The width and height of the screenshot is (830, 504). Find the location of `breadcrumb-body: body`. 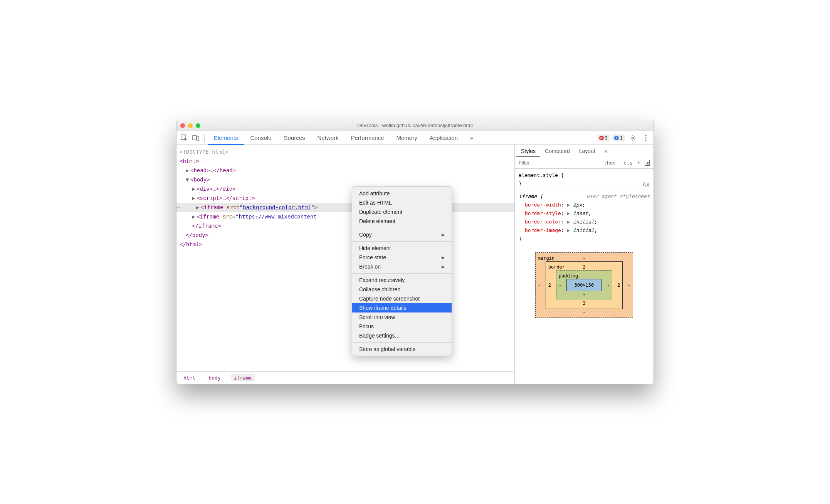

breadcrumb-body: body is located at coordinates (214, 378).